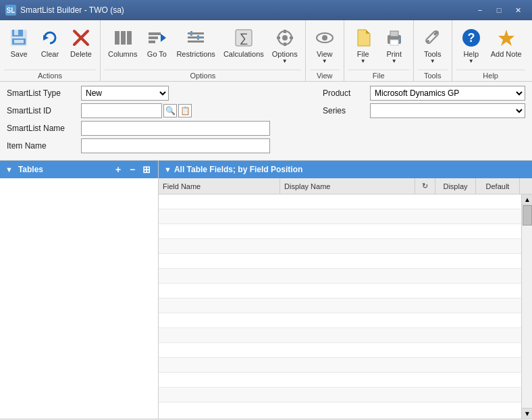 The image size is (532, 420). Describe the element at coordinates (19, 54) in the screenshot. I see `save-label: Save` at that location.